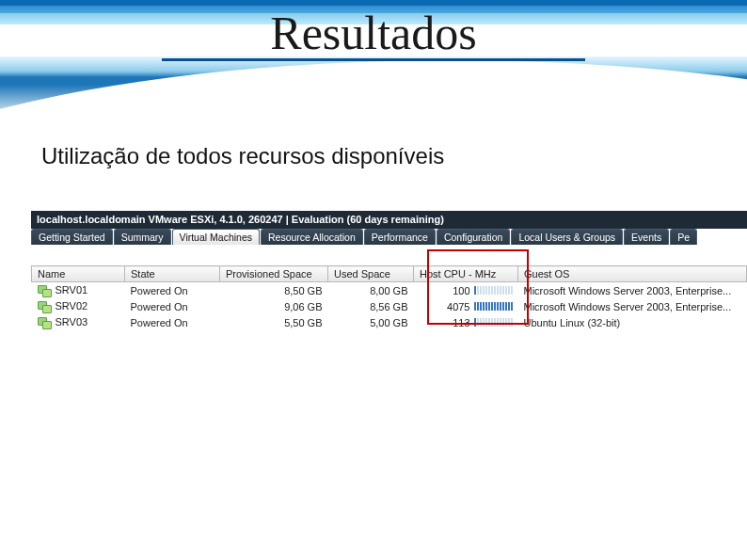 This screenshot has width=747, height=560. Describe the element at coordinates (371, 291) in the screenshot. I see `vm-used: 8,00 GB` at that location.